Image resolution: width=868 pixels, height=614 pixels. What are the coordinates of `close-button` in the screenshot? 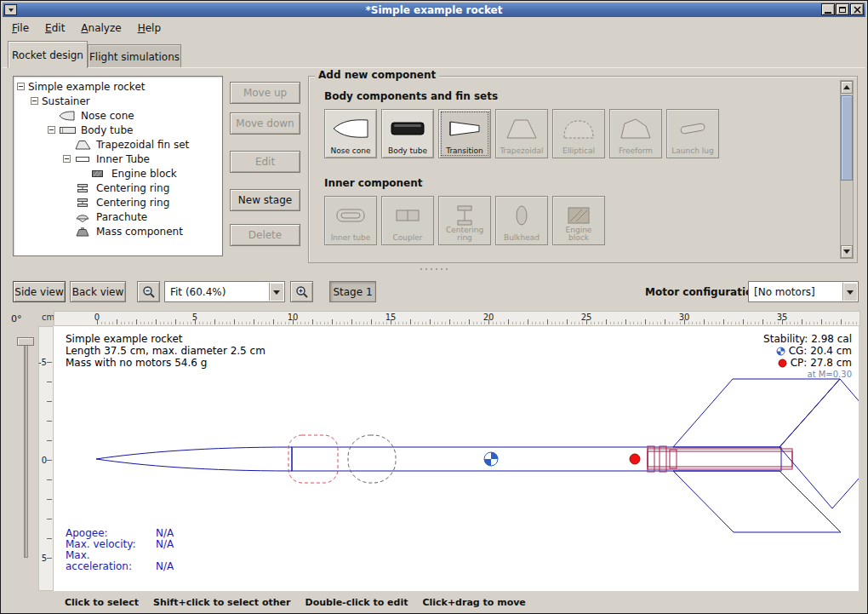 It's located at (857, 9).